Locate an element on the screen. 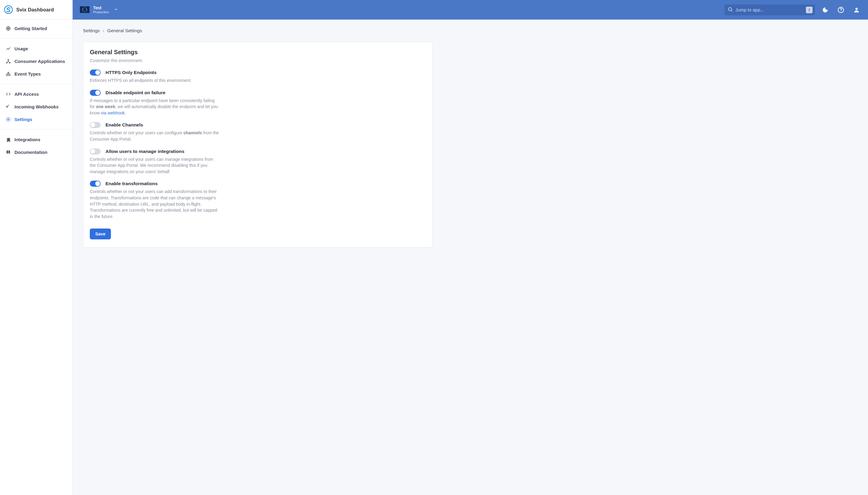  setting-description: Controls whether or not your users can a… is located at coordinates (154, 204).